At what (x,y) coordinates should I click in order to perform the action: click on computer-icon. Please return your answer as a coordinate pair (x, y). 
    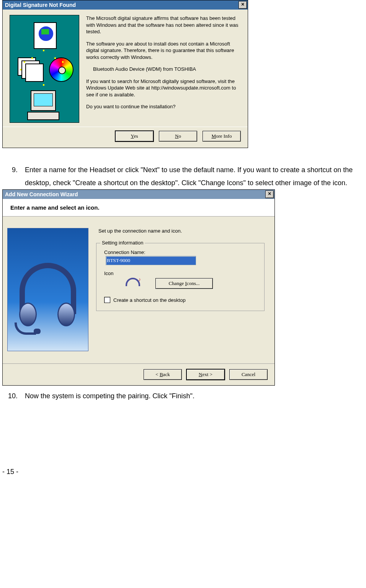
    Looking at the image, I should click on (43, 104).